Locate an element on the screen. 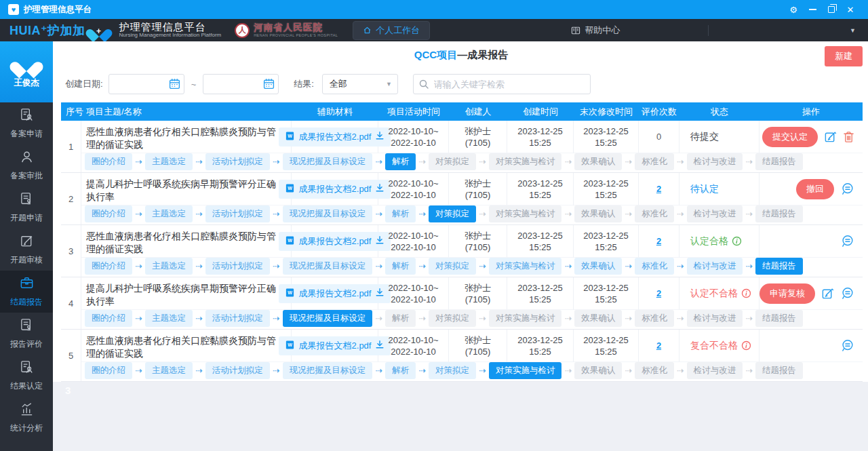 This screenshot has height=451, width=868. sidebar-item-备案审批: 备案审批 is located at coordinates (26, 165).